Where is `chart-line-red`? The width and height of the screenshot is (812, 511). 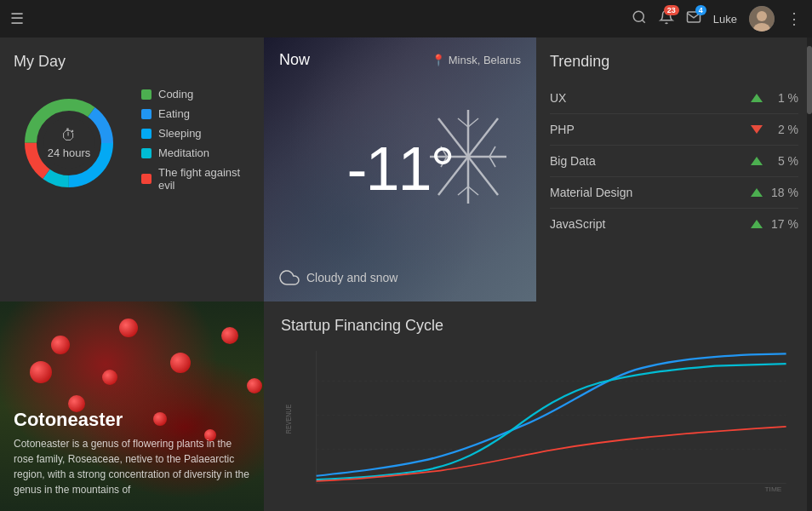 chart-line-red is located at coordinates (552, 454).